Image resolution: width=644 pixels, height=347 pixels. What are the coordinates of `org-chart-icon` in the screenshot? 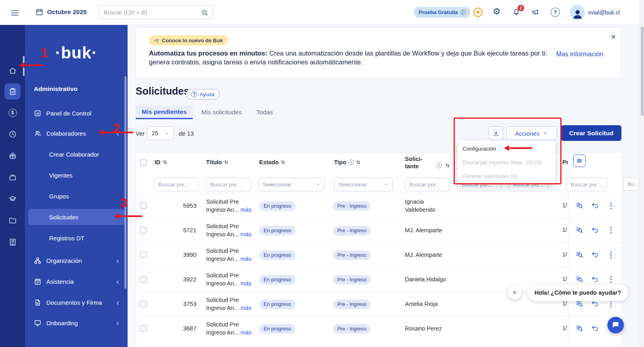 It's located at (38, 261).